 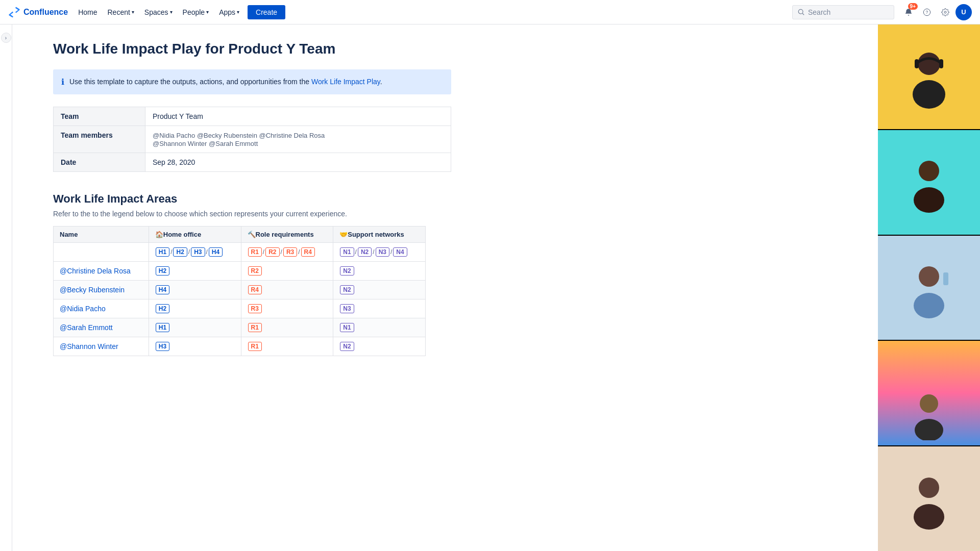 What do you see at coordinates (913, 6) in the screenshot?
I see `notification-count: 9+` at bounding box center [913, 6].